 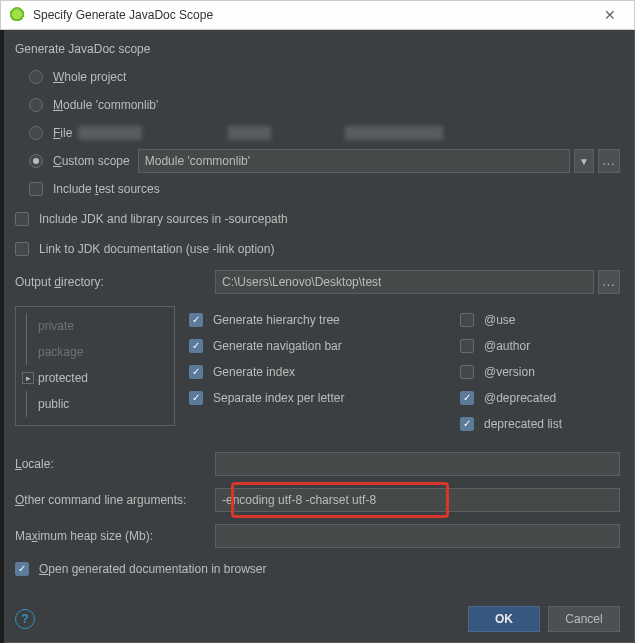 What do you see at coordinates (198, 161) in the screenshot?
I see `combo-value: Module 'commonlib'` at bounding box center [198, 161].